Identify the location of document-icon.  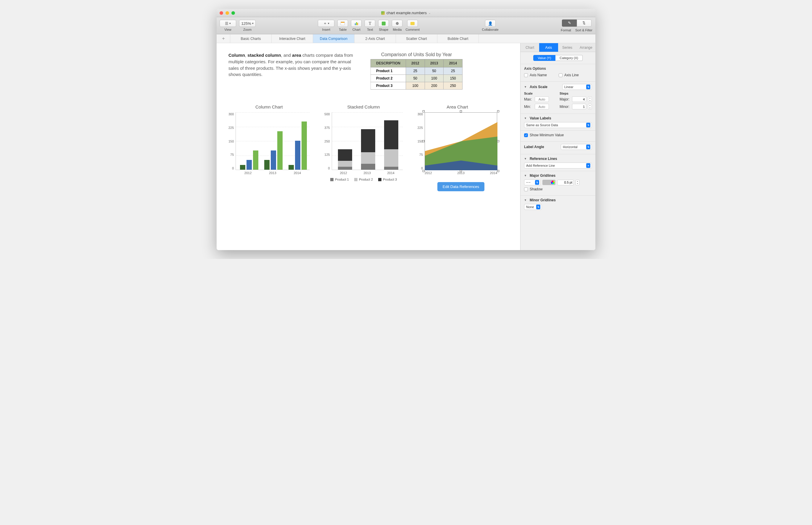
(383, 13).